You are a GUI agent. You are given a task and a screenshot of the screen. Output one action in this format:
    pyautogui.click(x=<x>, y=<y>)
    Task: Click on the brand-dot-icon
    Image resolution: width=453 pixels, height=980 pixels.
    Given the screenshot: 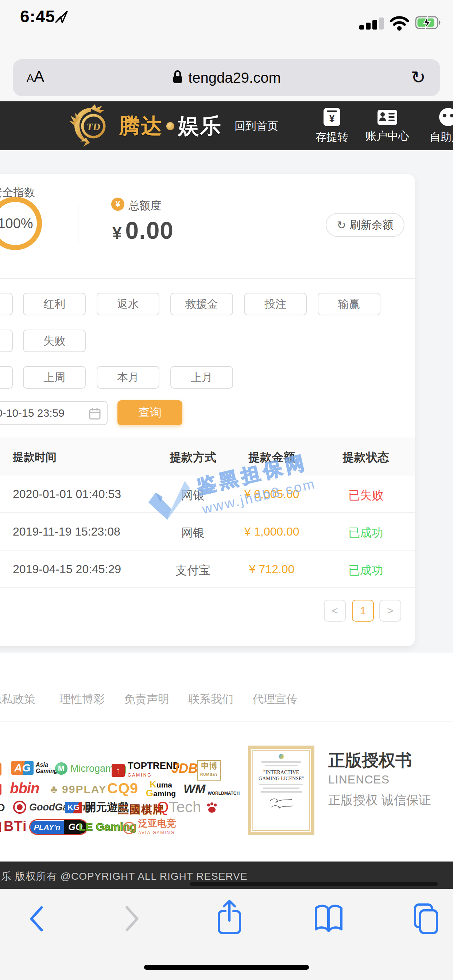 What is the action you would take?
    pyautogui.click(x=171, y=126)
    